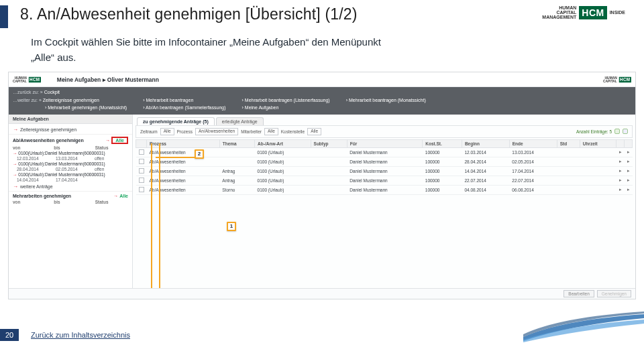 The height and width of the screenshot is (345, 644). I want to click on logo-line1: HUMAN, so click(559, 8).